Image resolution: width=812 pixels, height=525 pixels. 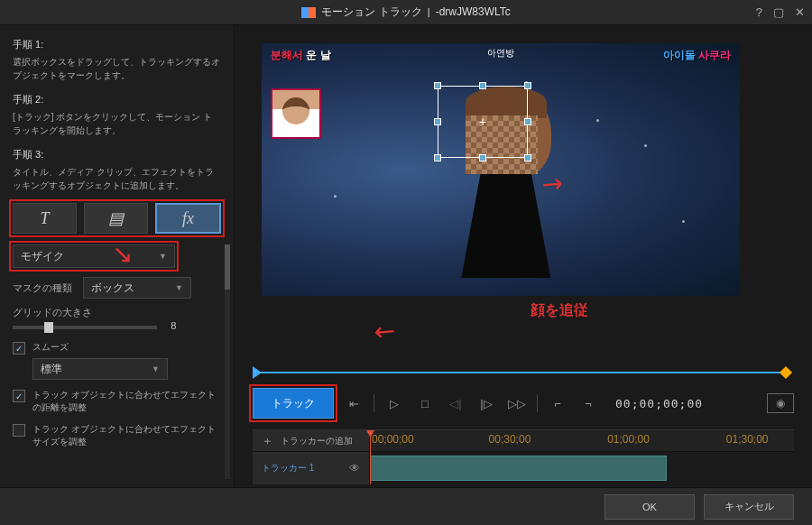 What do you see at coordinates (558, 403) in the screenshot?
I see `mark-in-icon: ⌐` at bounding box center [558, 403].